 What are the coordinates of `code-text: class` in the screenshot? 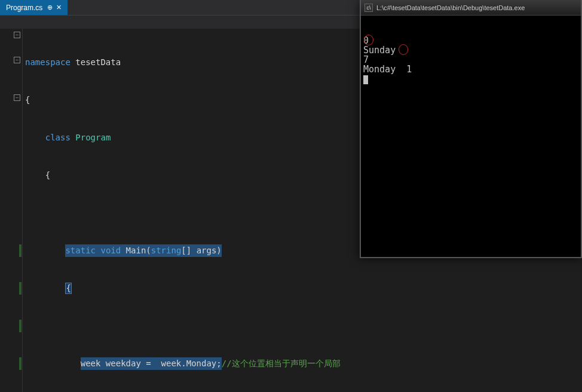 It's located at (58, 137).